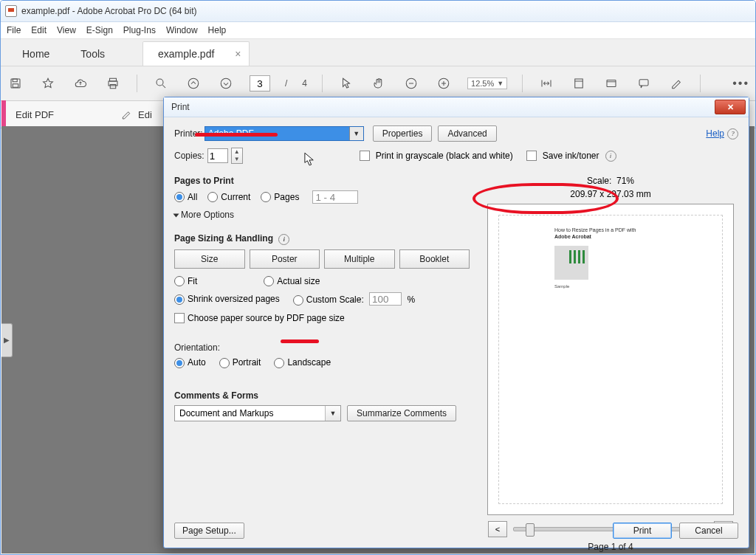 The image size is (756, 555). I want to click on auto-radio, so click(179, 363).